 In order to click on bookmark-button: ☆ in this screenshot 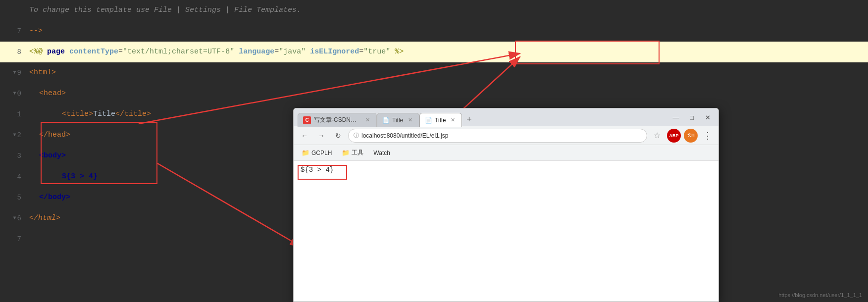, I will do `click(657, 136)`.